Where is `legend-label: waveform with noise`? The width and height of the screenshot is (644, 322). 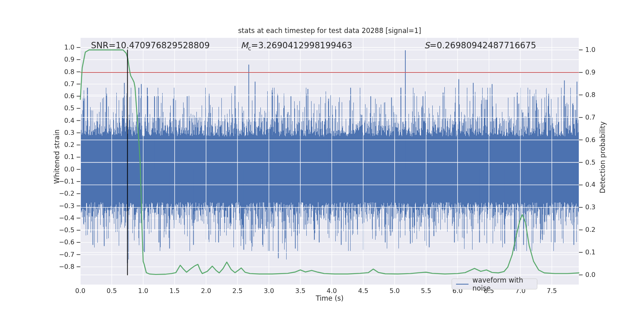 legend-label: waveform with noise is located at coordinates (505, 284).